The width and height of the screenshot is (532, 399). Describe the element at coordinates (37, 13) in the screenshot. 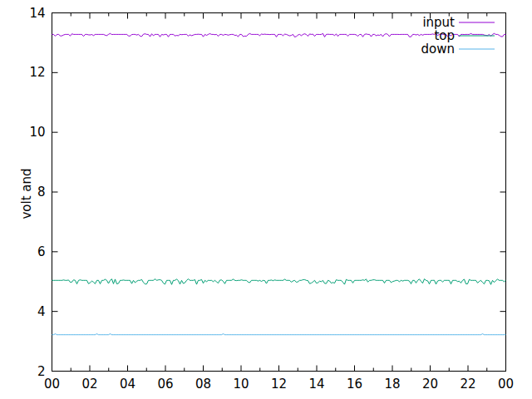

I see `y-tick-label: 14` at that location.